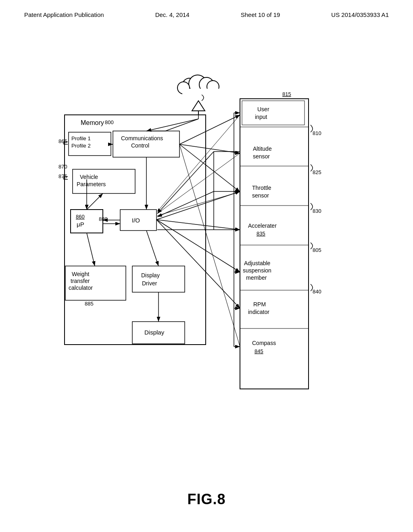  Describe the element at coordinates (173, 15) in the screenshot. I see `header-center: Dec. 4, 2014` at that location.